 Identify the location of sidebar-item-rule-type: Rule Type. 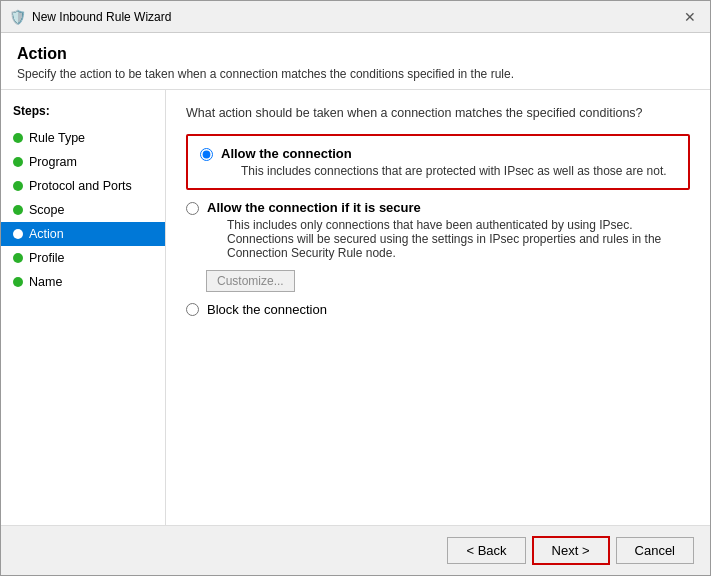
(83, 138).